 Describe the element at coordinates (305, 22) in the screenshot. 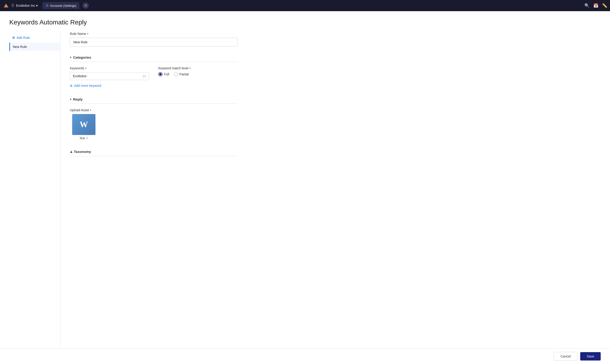

I see `page-title: Keywords Automatic Reply` at that location.